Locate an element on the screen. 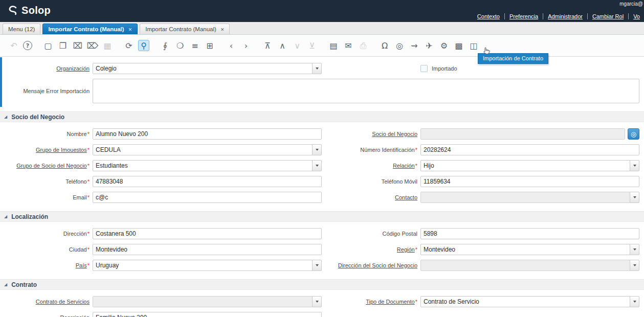 The image size is (644, 317). window-customization-icon: ⚙ is located at coordinates (444, 46).